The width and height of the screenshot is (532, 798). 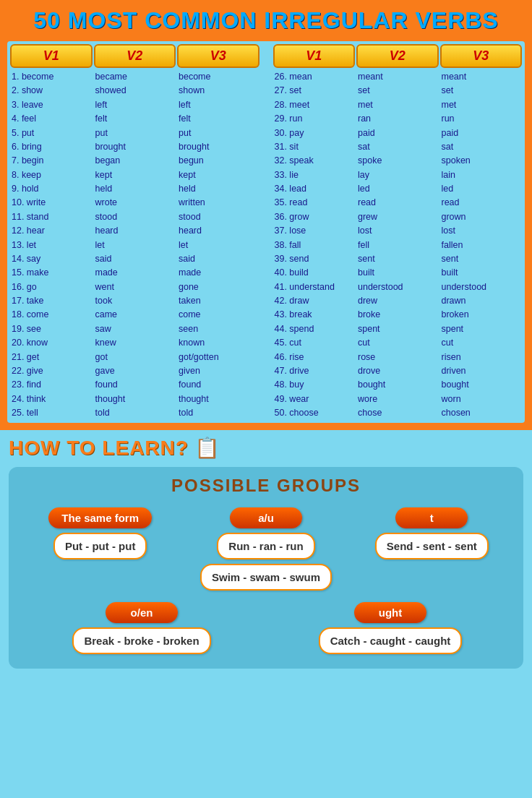 What do you see at coordinates (135, 330) in the screenshot?
I see `table-row: saw` at bounding box center [135, 330].